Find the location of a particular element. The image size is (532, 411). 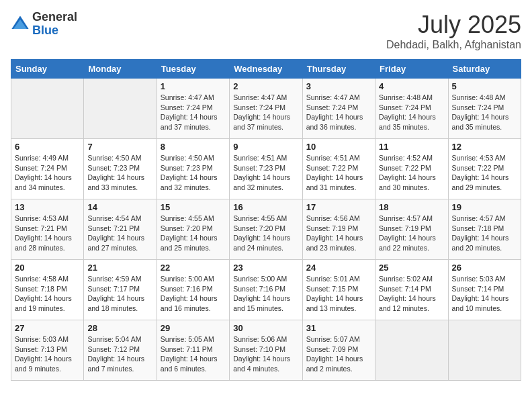

calendar-cell: 25Sunrise: 5:02 AM Sunset: 7:14 PM Dayli… is located at coordinates (412, 290).